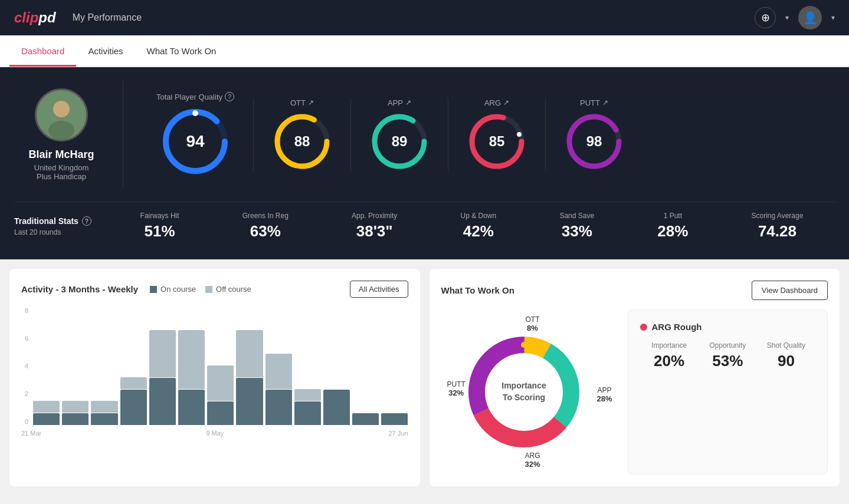  Describe the element at coordinates (497, 141) in the screenshot. I see `arg-ring: 85` at that location.